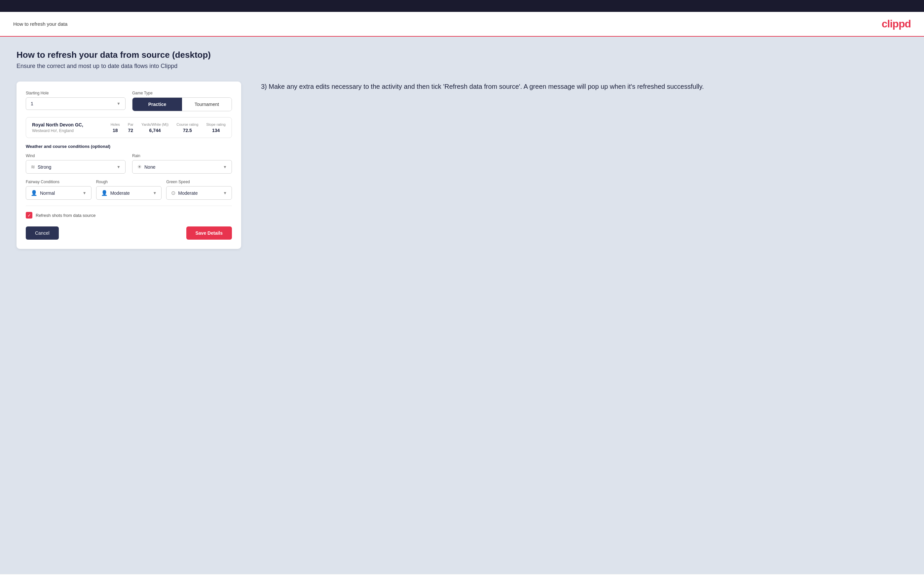 This screenshot has height=577, width=924. Describe the element at coordinates (131, 124) in the screenshot. I see `par-label: Par` at that location.